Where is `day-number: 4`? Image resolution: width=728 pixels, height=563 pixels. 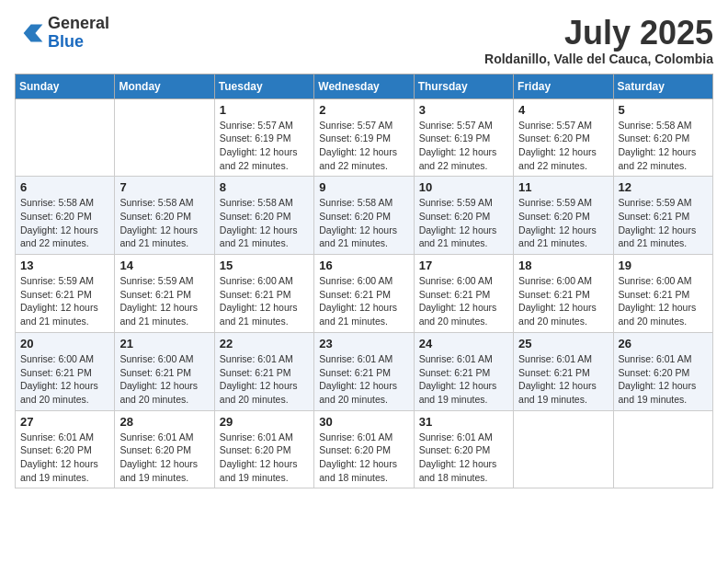 day-number: 4 is located at coordinates (563, 110).